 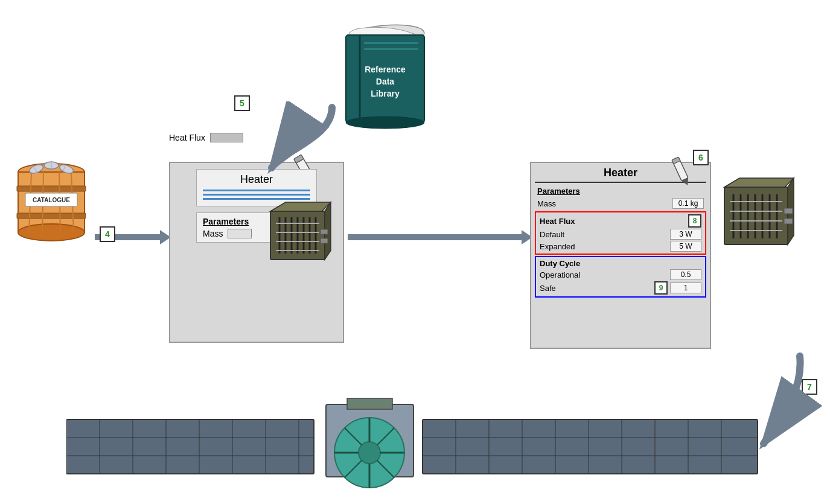 What do you see at coordinates (107, 234) in the screenshot?
I see `step-badge-4: 4` at bounding box center [107, 234].